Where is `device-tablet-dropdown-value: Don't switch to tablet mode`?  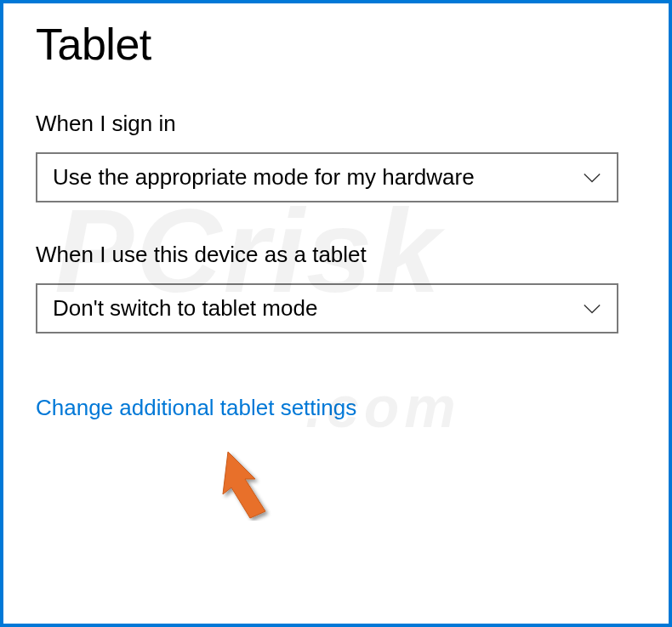
device-tablet-dropdown-value: Don't switch to tablet mode is located at coordinates (185, 308).